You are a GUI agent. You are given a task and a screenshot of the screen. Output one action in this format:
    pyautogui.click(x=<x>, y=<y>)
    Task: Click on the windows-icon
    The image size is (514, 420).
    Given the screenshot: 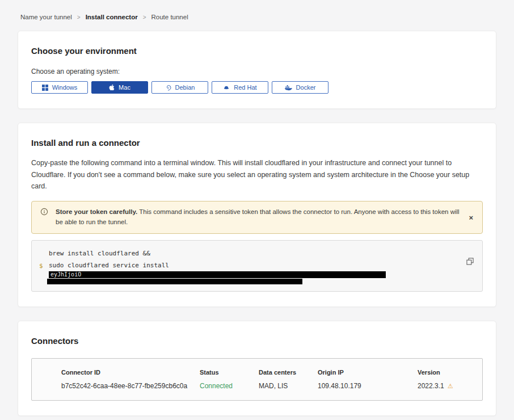 What is the action you would take?
    pyautogui.click(x=45, y=87)
    